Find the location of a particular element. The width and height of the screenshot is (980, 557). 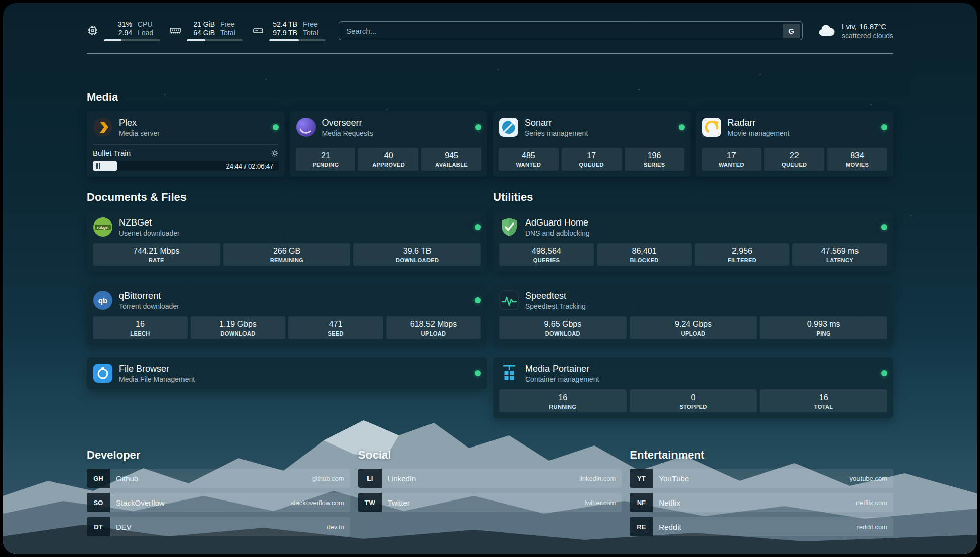

stat-value: 9.65 Gbps is located at coordinates (563, 324).